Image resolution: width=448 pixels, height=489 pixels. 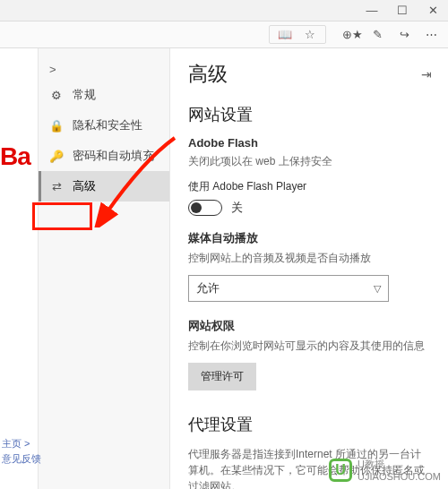 I want to click on autoplay-heading: 媒体自动播放, so click(x=310, y=238).